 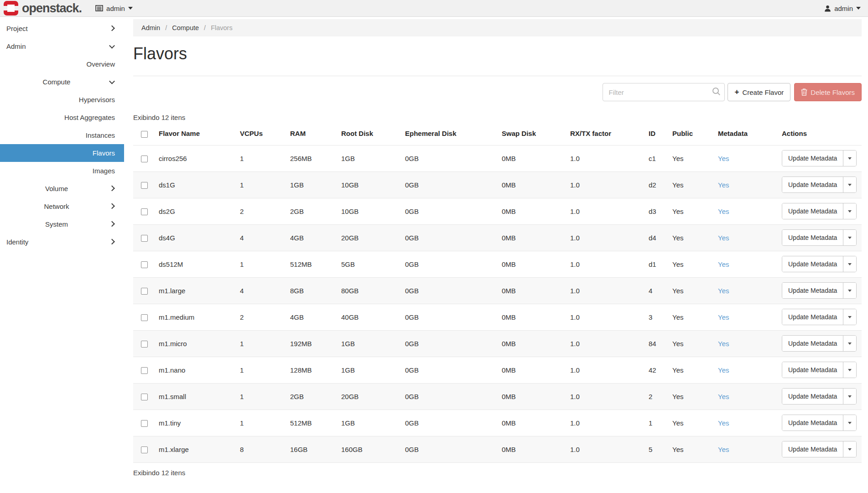 What do you see at coordinates (62, 242) in the screenshot?
I see `sidebar-item-identity: Identity` at bounding box center [62, 242].